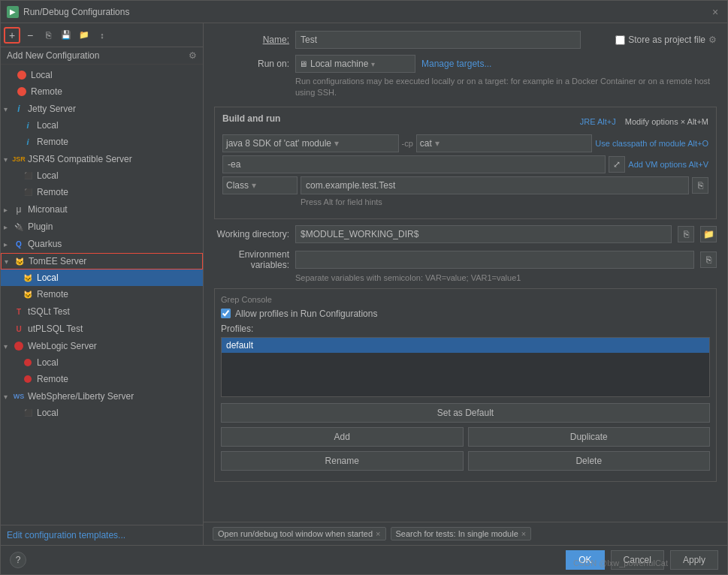 The image size is (728, 575). What do you see at coordinates (364, 12) in the screenshot?
I see `title-bar: ▶ Run/Debug Configurations ×` at bounding box center [364, 12].